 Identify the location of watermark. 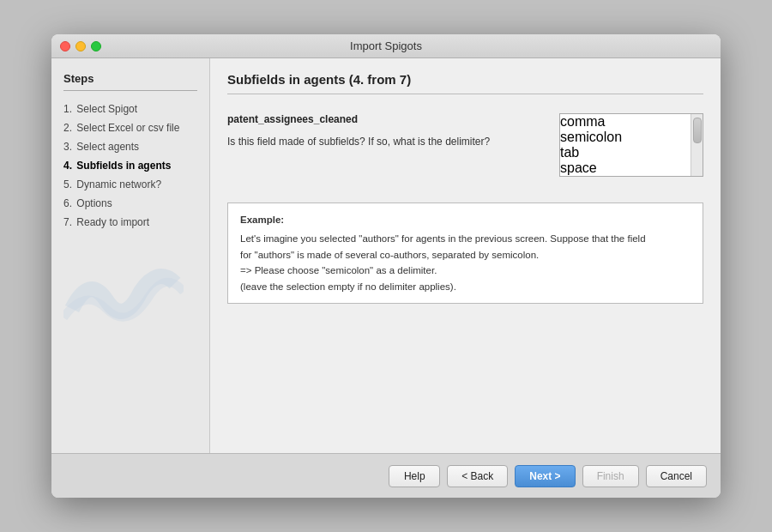
(130, 293).